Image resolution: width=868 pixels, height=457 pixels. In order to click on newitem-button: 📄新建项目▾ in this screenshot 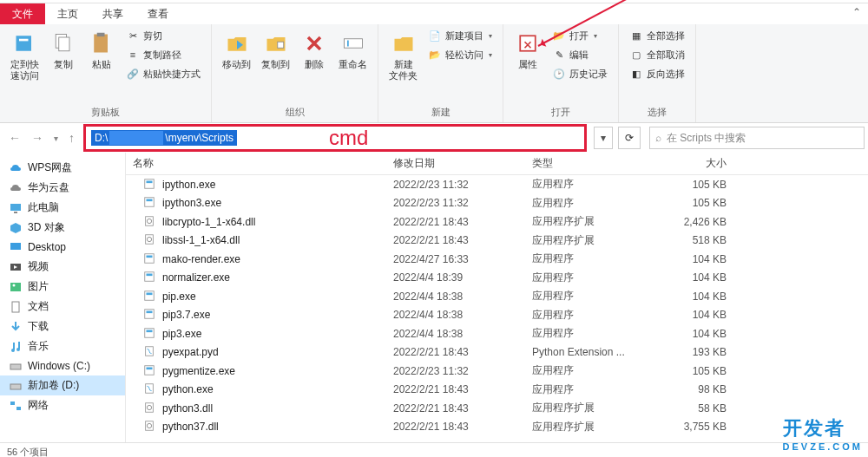, I will do `click(460, 36)`.